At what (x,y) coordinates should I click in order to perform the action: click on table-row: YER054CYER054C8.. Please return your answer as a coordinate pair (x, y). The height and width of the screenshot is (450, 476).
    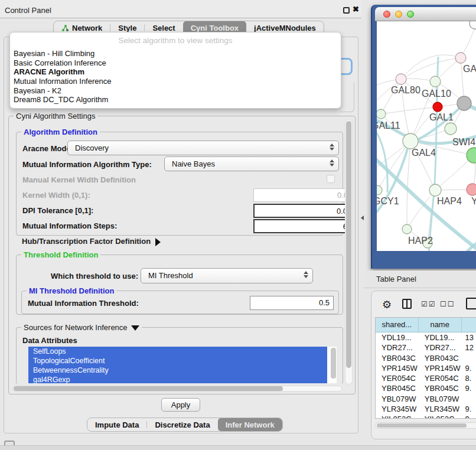
    Looking at the image, I should click on (426, 378).